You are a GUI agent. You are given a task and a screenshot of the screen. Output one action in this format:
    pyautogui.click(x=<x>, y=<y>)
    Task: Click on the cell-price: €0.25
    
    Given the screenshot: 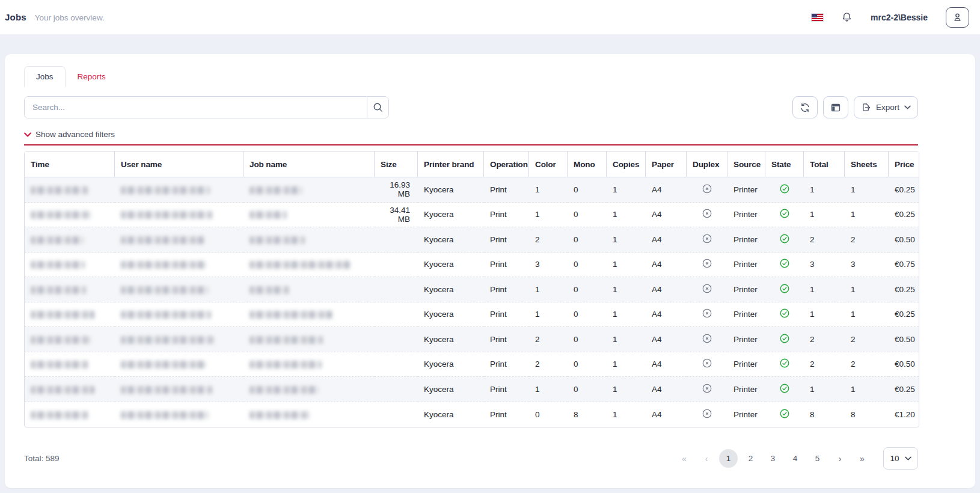 What is the action you would take?
    pyautogui.click(x=904, y=290)
    